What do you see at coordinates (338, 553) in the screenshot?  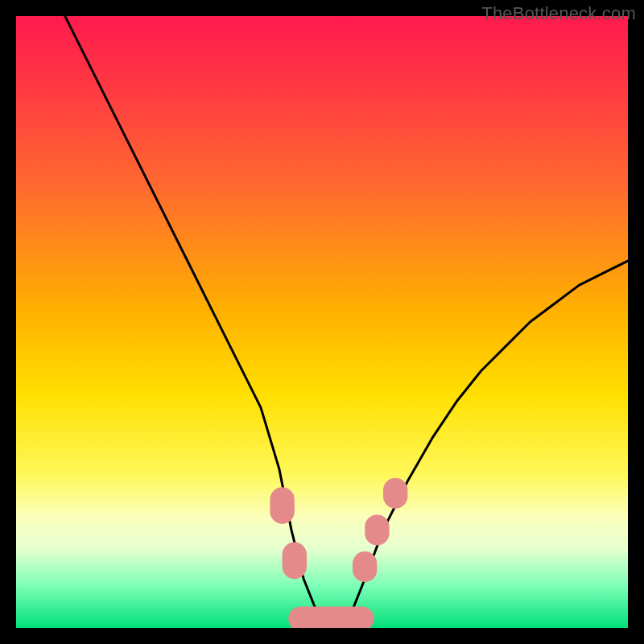 I see `markers-group` at bounding box center [338, 553].